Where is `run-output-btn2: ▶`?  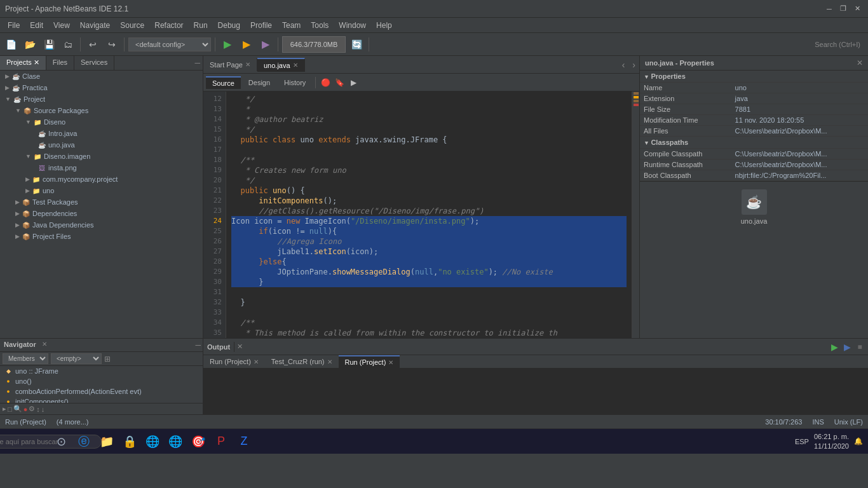
run-output-btn2: ▶ is located at coordinates (847, 347).